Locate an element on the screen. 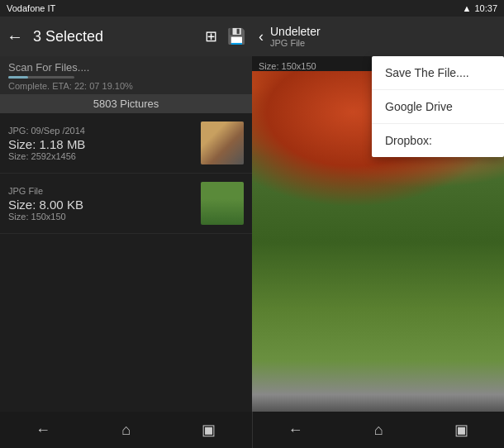 This screenshot has width=504, height=448. scan-bar: Scan For Files.... Complete. ETA: 22: 07… is located at coordinates (126, 75).